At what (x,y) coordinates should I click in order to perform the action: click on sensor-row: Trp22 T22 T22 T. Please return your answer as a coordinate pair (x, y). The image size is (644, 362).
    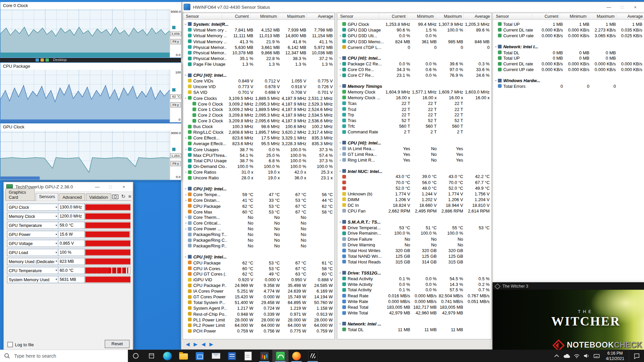
    Looking at the image, I should click on (414, 115).